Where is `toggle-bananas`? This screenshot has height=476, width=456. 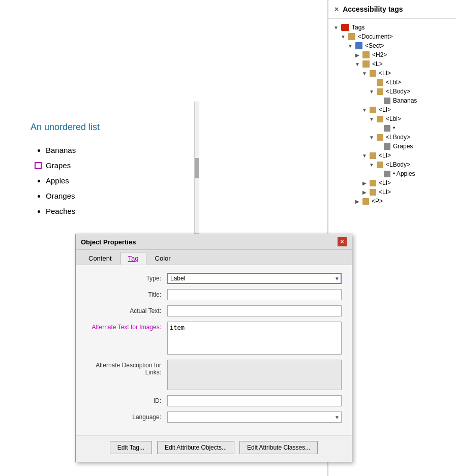
toggle-bananas is located at coordinates (379, 101).